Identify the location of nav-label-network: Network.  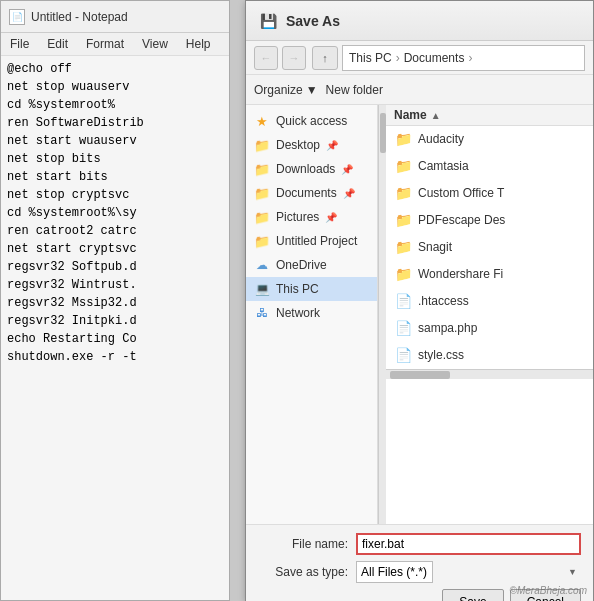
(298, 313).